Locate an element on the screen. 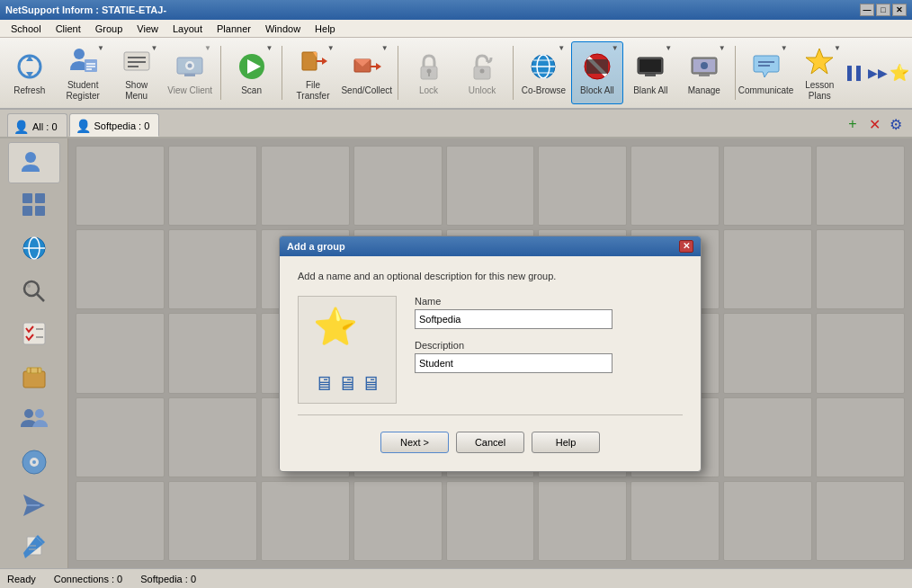 The image size is (912, 588). view-client-icon is located at coordinates (190, 67).